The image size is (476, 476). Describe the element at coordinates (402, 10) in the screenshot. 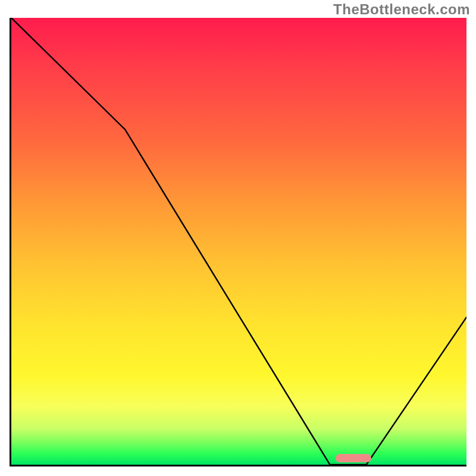

I see `watermark-text: TheBottleneck.com` at that location.